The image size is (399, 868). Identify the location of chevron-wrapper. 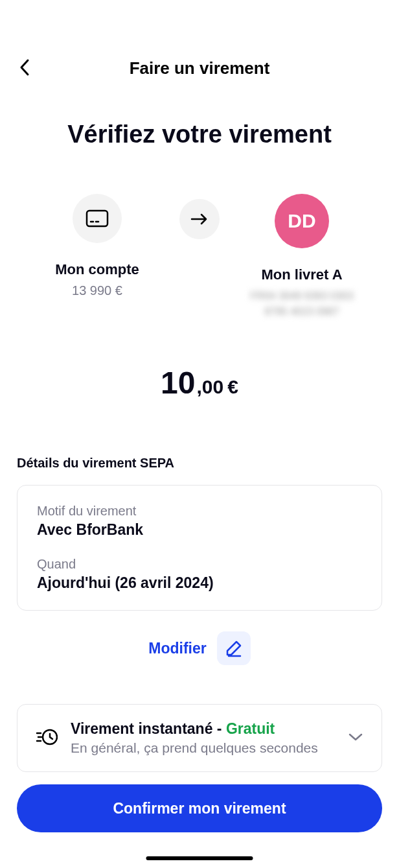
(356, 738).